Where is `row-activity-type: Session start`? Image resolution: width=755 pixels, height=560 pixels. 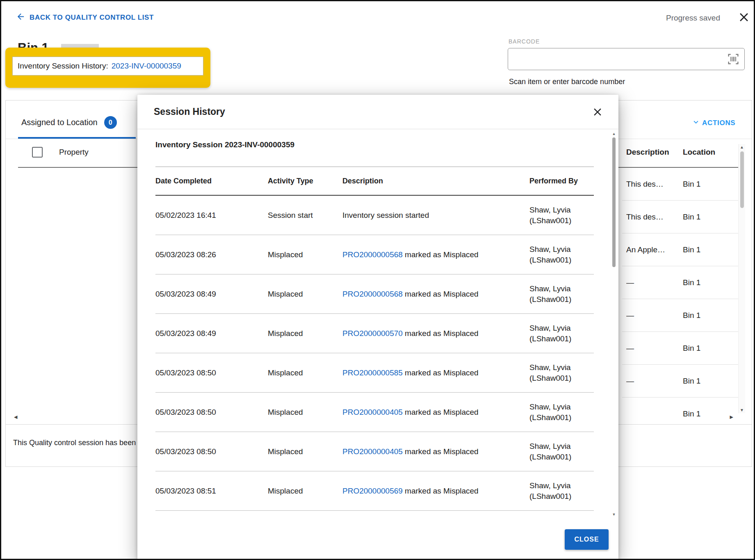 row-activity-type: Session start is located at coordinates (305, 215).